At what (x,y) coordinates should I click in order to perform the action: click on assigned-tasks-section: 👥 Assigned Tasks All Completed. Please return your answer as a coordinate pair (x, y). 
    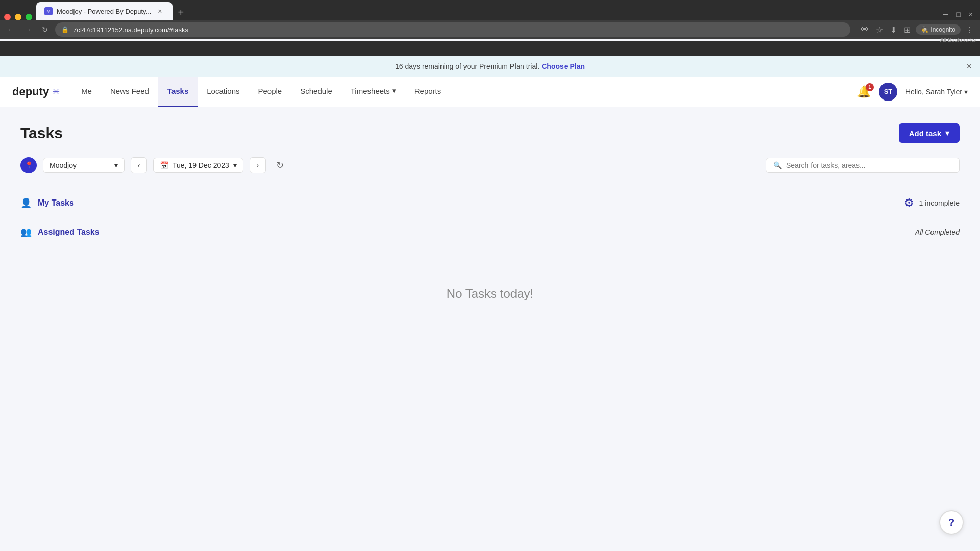
    Looking at the image, I should click on (490, 232).